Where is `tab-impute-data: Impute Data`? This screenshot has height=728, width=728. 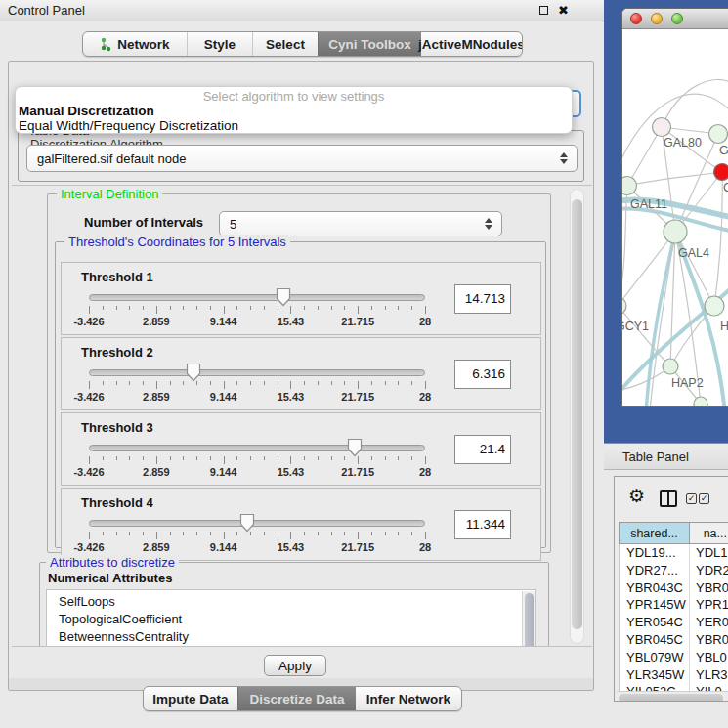
tab-impute-data: Impute Data is located at coordinates (191, 699).